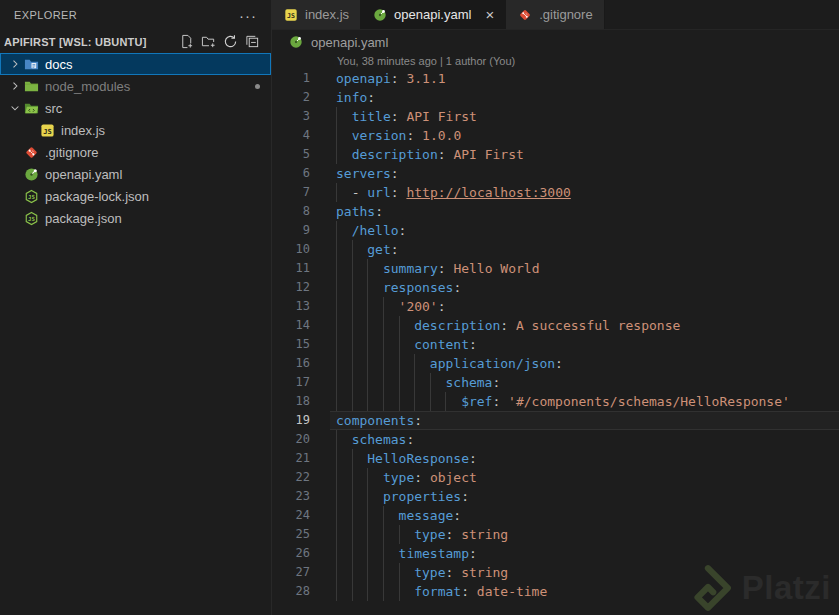 This screenshot has height=615, width=839. What do you see at coordinates (556, 174) in the screenshot?
I see `code-line-6: 6servers:` at bounding box center [556, 174].